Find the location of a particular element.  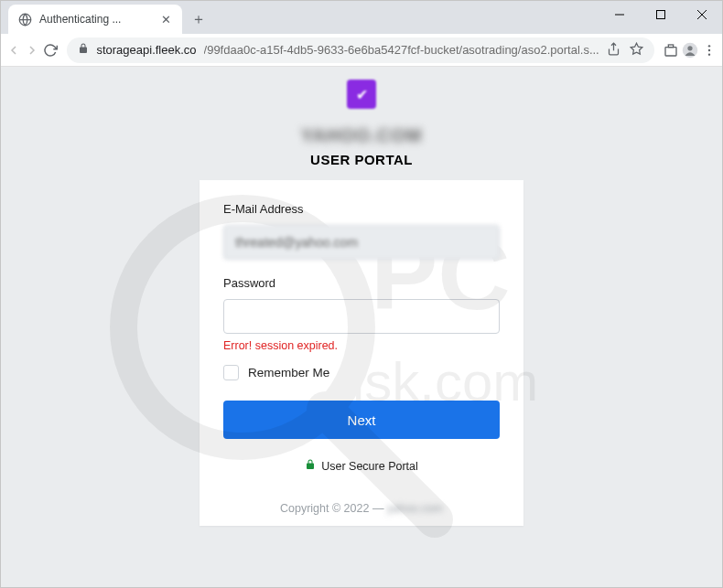

site-logo: ✔ is located at coordinates (362, 94).